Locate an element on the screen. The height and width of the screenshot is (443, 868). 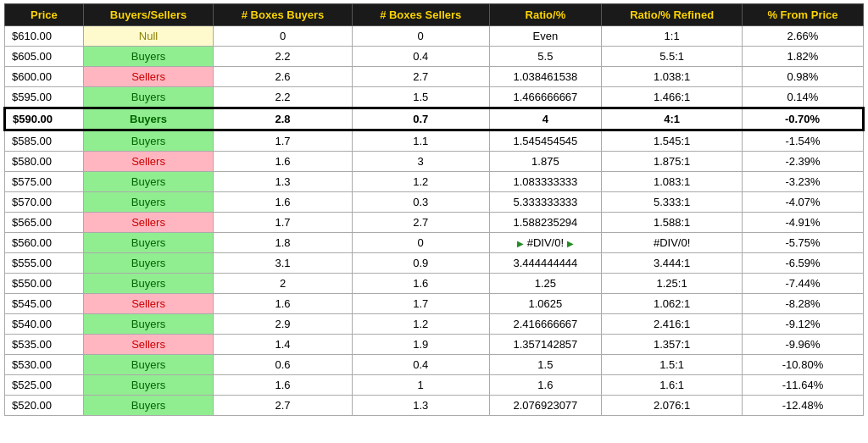
boxes-sellers-cell: 1.1 is located at coordinates (420, 141).